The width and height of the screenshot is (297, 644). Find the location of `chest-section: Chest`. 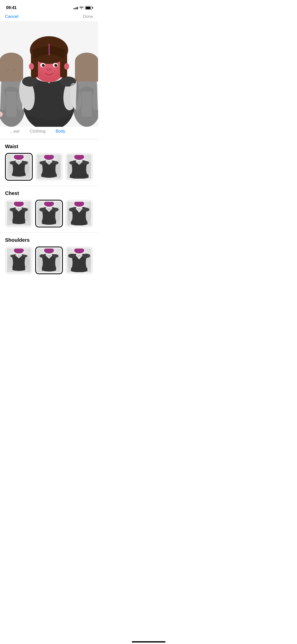

chest-section: Chest is located at coordinates (49, 209).